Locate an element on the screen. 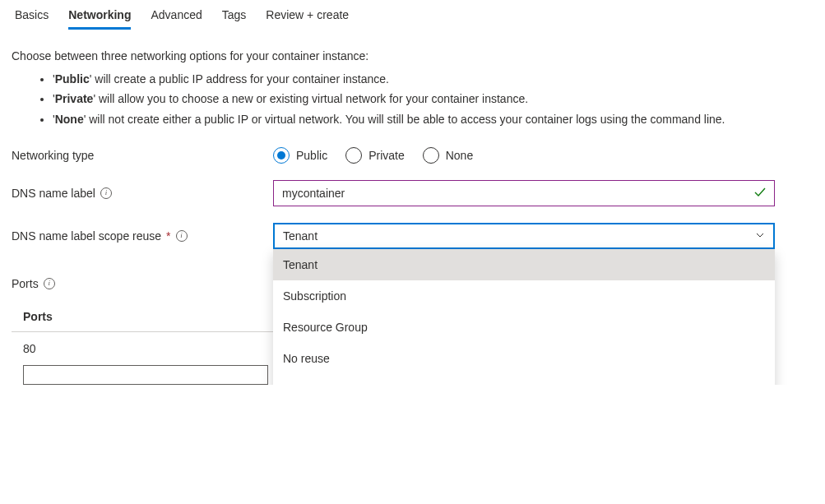  radio-public: Public is located at coordinates (300, 155).